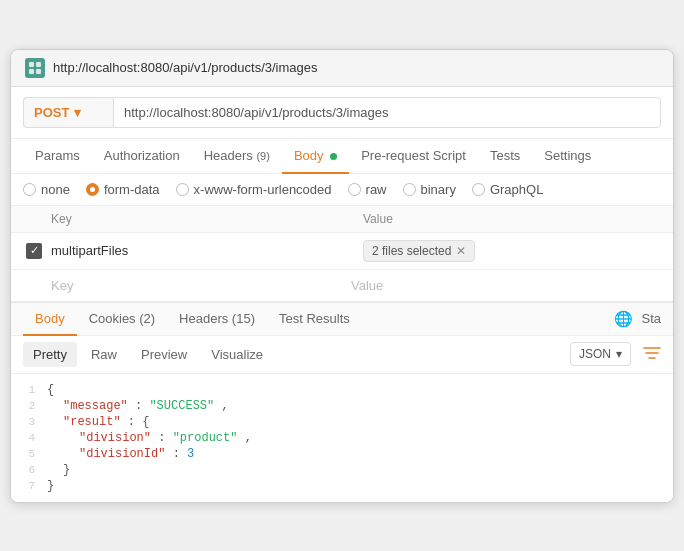 The image size is (684, 551). What do you see at coordinates (217, 320) in the screenshot?
I see `bottom-tab-headers: Headers (15)` at bounding box center [217, 320].